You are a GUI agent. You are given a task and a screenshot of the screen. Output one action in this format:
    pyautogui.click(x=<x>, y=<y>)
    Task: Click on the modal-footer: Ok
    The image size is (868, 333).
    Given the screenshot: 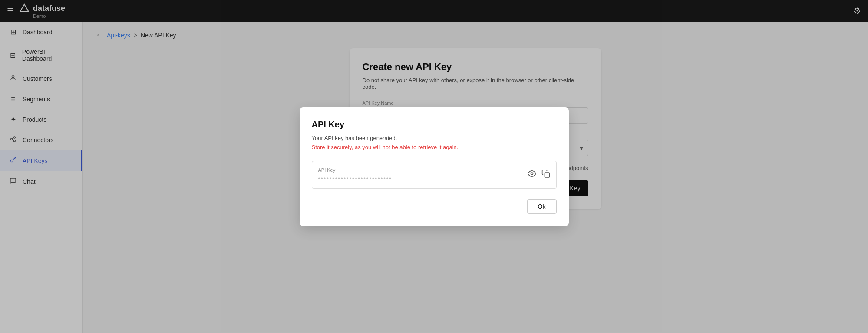 What is the action you would take?
    pyautogui.click(x=434, y=206)
    